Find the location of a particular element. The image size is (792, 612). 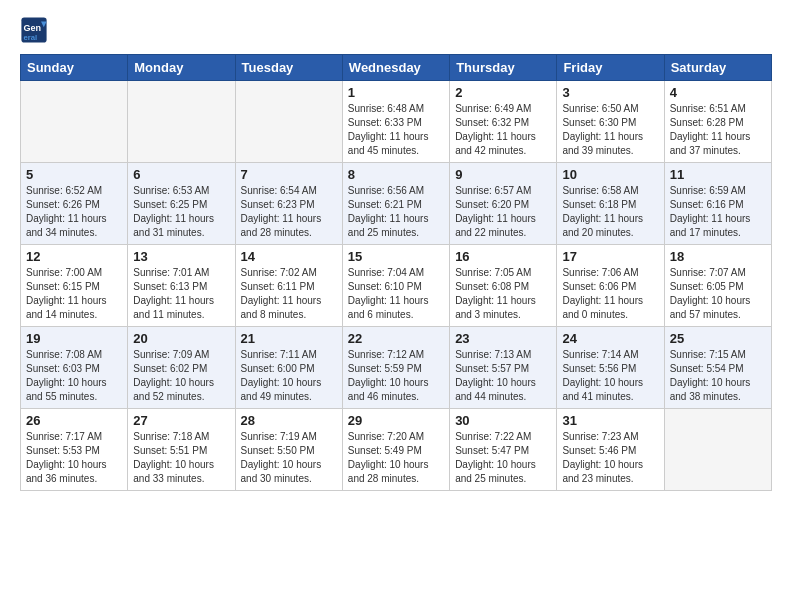

day-info: Sunrise: 7:11 AM Sunset: 6:00 PM Dayligh… is located at coordinates (289, 376).